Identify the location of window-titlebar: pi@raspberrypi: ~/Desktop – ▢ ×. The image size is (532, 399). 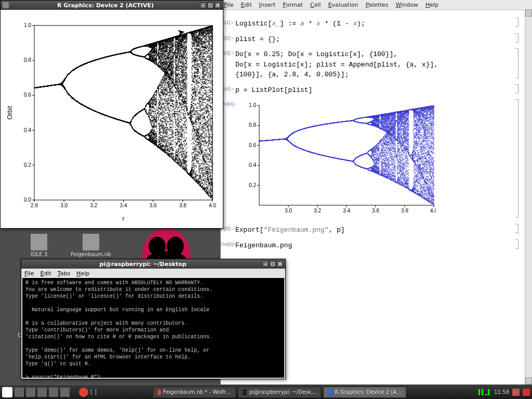
(153, 264).